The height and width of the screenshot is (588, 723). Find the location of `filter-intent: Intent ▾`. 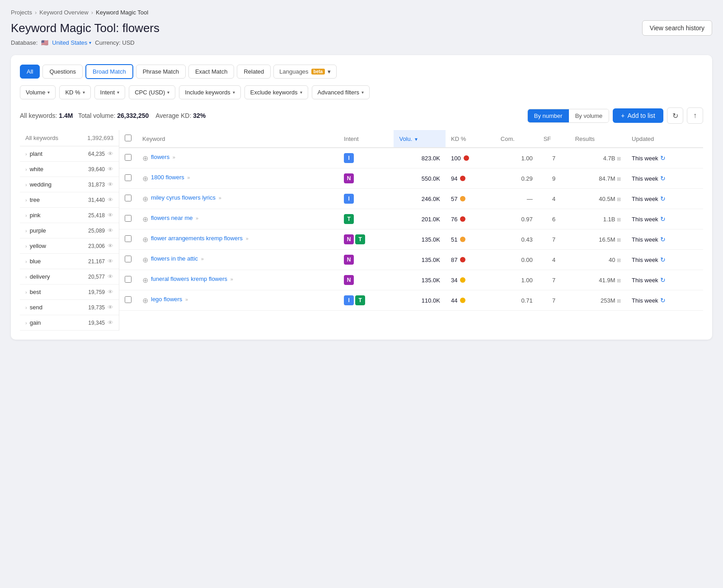

filter-intent: Intent ▾ is located at coordinates (110, 92).